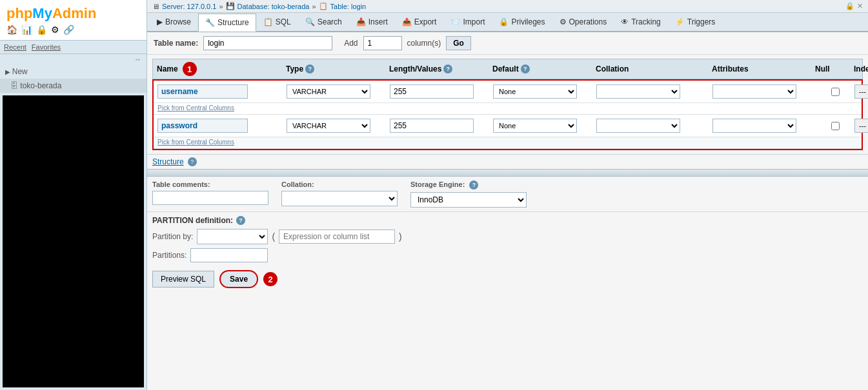 The image size is (868, 390). I want to click on comments-section: Table comments:, so click(210, 194).